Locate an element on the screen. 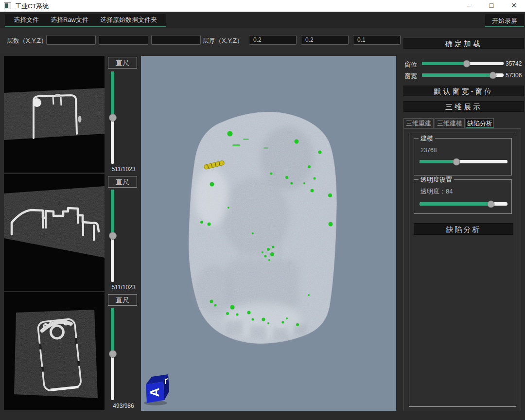 This screenshot has width=525, height=420. app-icon is located at coordinates (8, 6).